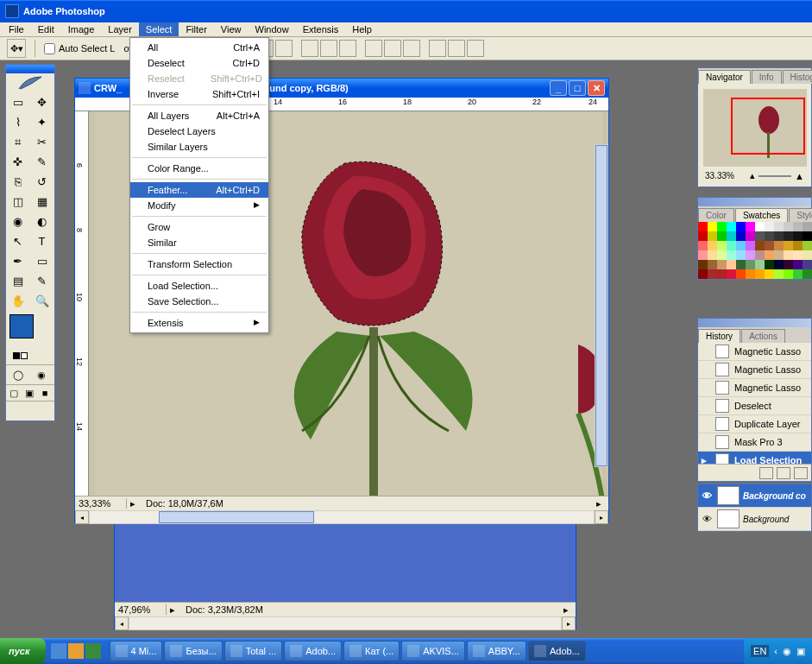 This screenshot has height=664, width=812. Describe the element at coordinates (41, 375) in the screenshot. I see `quickmask-mode-button: ◉` at that location.